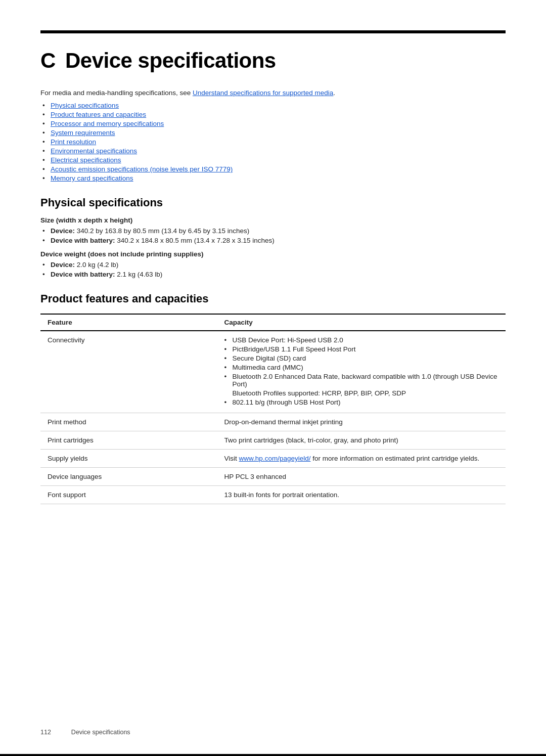  I want to click on feature-supply-yields: Supply yields, so click(129, 459).